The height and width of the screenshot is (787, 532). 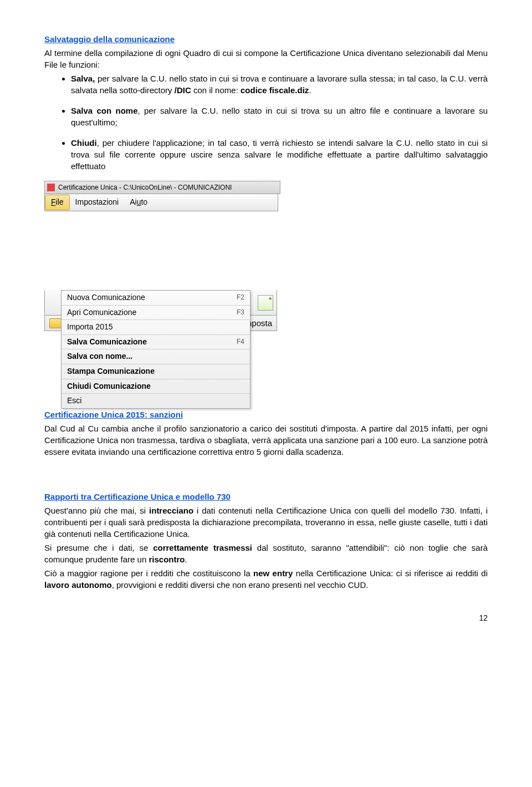 What do you see at coordinates (203, 548) in the screenshot?
I see `bold-span: correttamente trasmessi` at bounding box center [203, 548].